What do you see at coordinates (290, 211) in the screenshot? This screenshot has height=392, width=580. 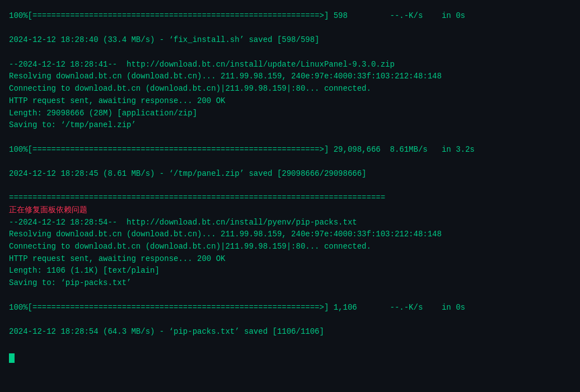 I see `terminal-line-line17: 正在修复面板依赖问题` at bounding box center [290, 211].